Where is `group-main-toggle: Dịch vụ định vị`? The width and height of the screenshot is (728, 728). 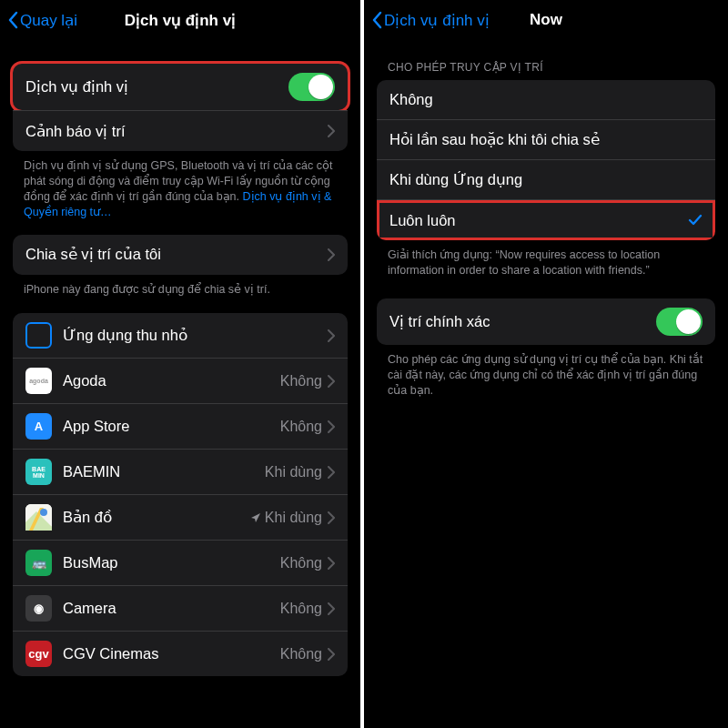
group-main-toggle: Dịch vụ định vị is located at coordinates (180, 87).